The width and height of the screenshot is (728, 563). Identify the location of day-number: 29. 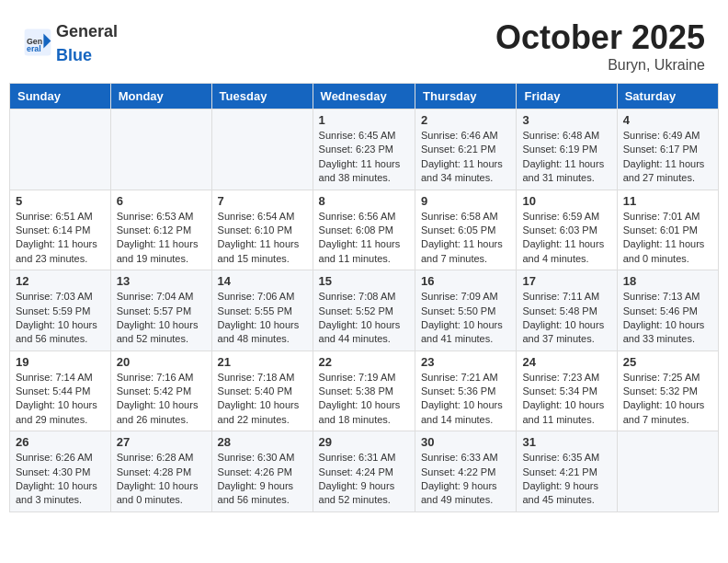
(364, 442).